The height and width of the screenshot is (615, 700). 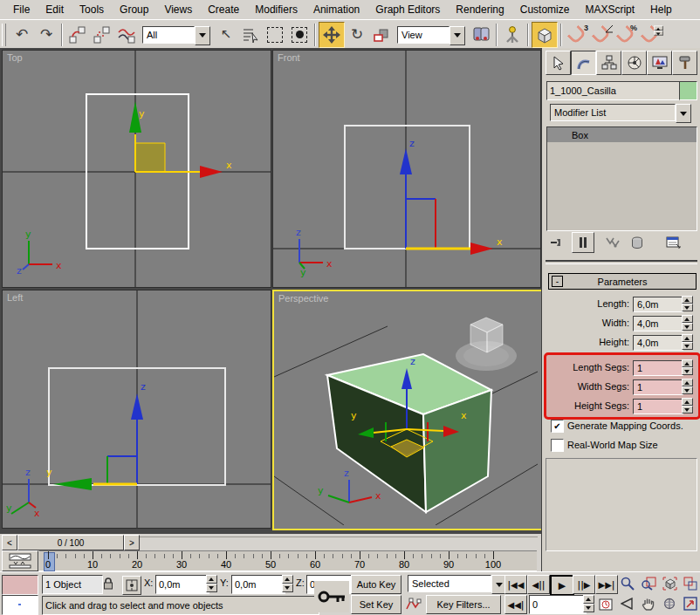 What do you see at coordinates (258, 584) in the screenshot?
I see `y-coordinate-field: 0,0m` at bounding box center [258, 584].